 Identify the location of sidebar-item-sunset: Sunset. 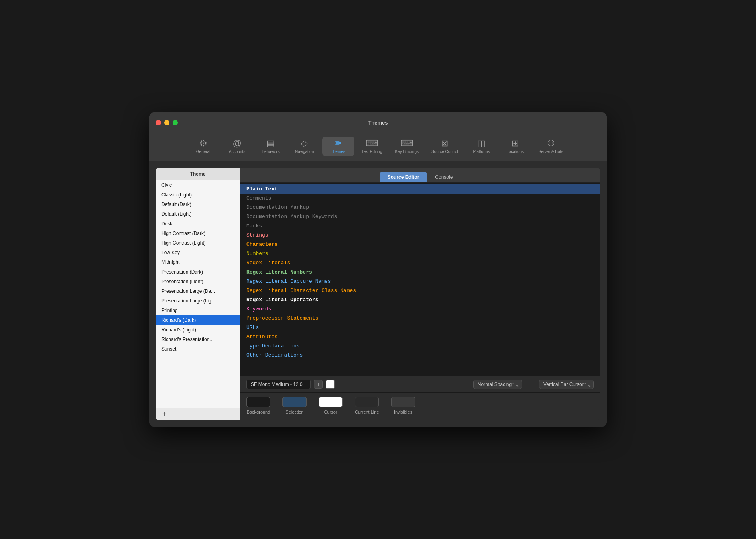
(198, 349).